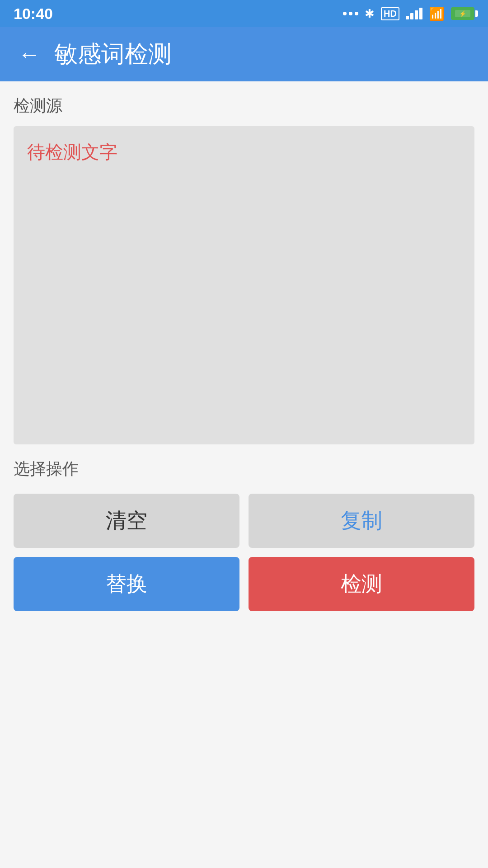  I want to click on source-label: 检测源, so click(38, 106).